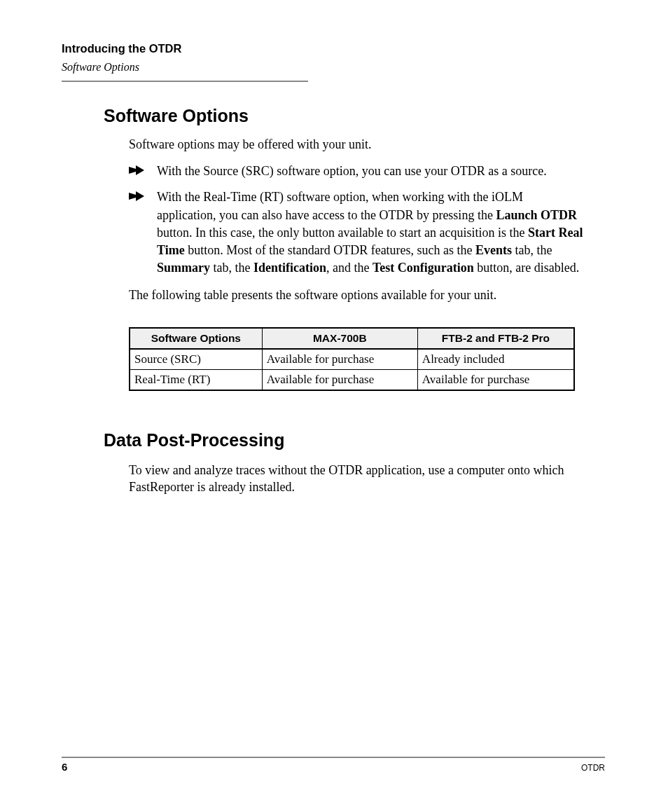 The image size is (668, 812). Describe the element at coordinates (593, 768) in the screenshot. I see `footer-doc-label: OTDR` at that location.